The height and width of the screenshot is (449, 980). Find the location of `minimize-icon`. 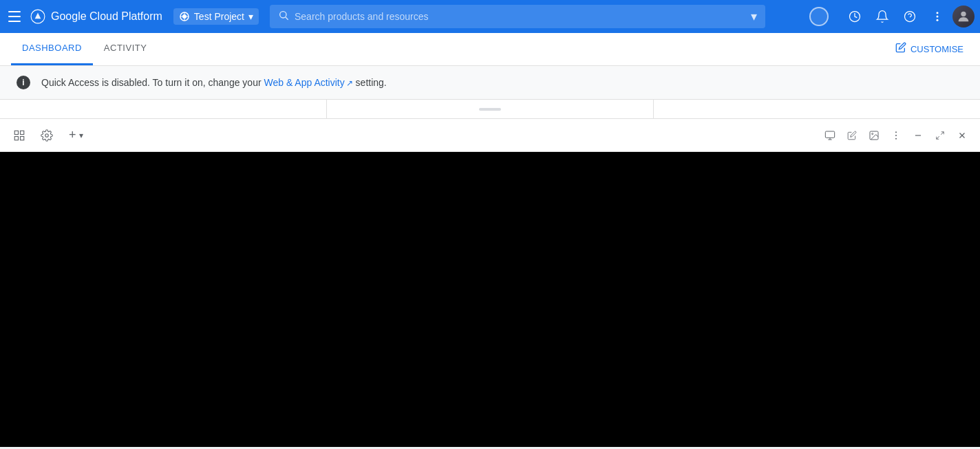

minimize-icon is located at coordinates (918, 135).